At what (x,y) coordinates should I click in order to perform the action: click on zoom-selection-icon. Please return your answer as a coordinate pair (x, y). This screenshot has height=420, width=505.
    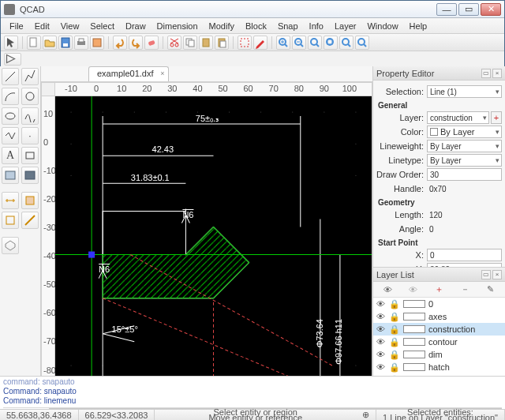
    Looking at the image, I should click on (346, 43).